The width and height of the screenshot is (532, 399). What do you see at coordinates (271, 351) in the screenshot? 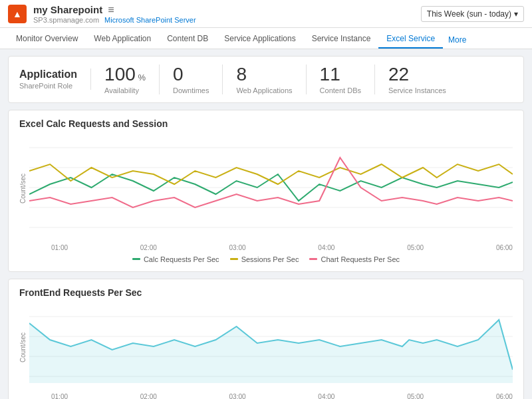
I see `chart2-fill` at bounding box center [271, 351].